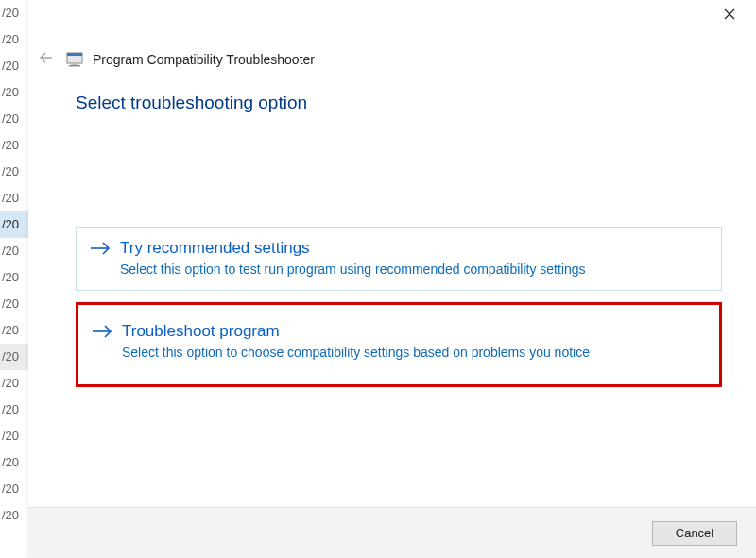 This screenshot has height=558, width=756. I want to click on back-button, so click(46, 59).